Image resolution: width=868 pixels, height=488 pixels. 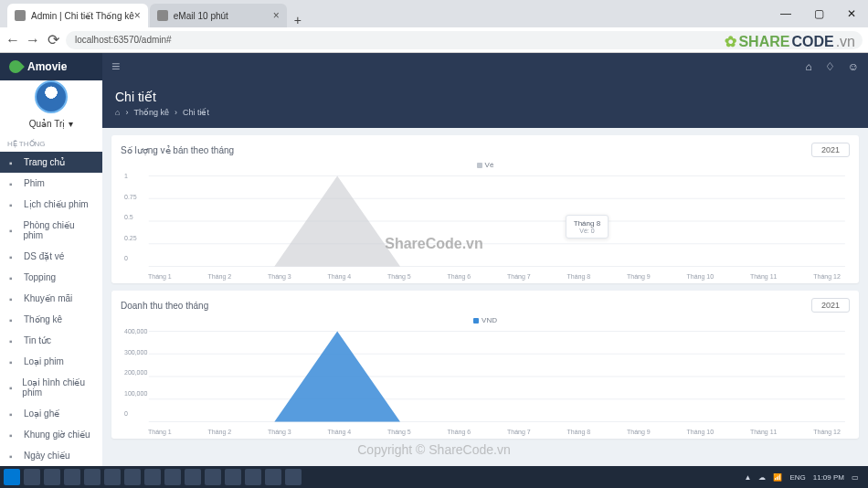 I want to click on breadcrumb-item: Thống kê, so click(x=152, y=112).